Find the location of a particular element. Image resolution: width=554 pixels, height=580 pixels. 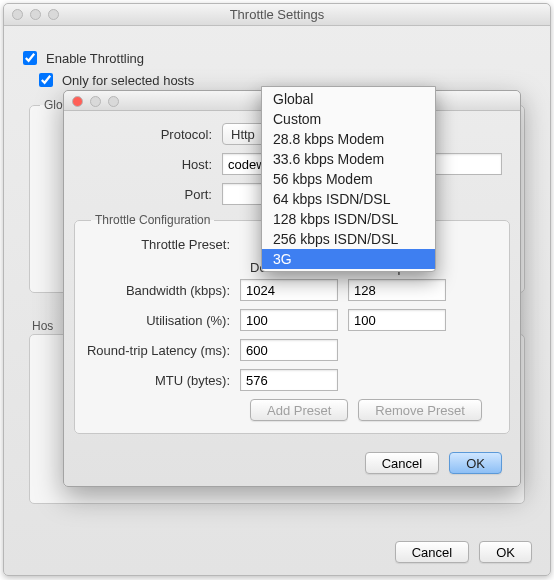

window-titlebar: Throttle Settings is located at coordinates (277, 15).